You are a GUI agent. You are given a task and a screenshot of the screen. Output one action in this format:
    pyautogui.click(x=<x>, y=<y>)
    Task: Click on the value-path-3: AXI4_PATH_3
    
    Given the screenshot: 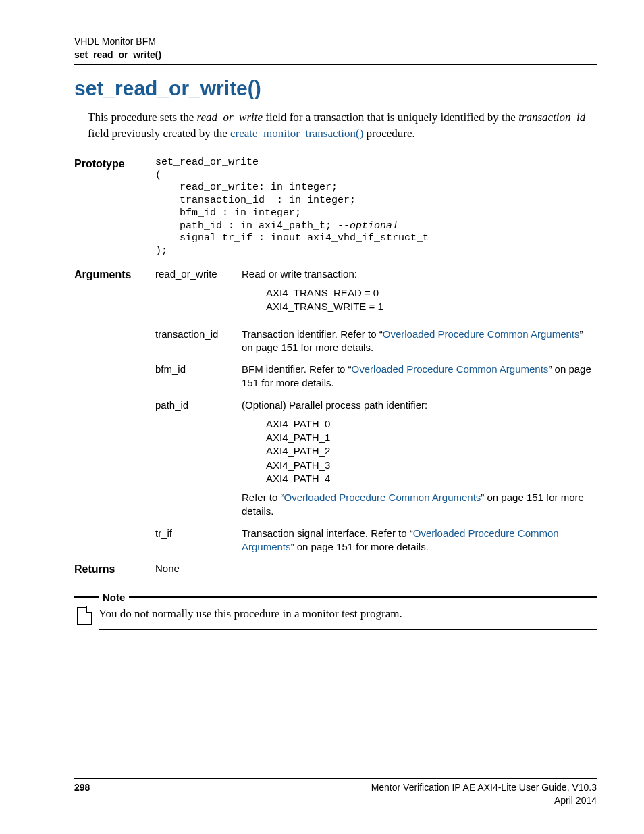 What is the action you would take?
    pyautogui.click(x=431, y=465)
    